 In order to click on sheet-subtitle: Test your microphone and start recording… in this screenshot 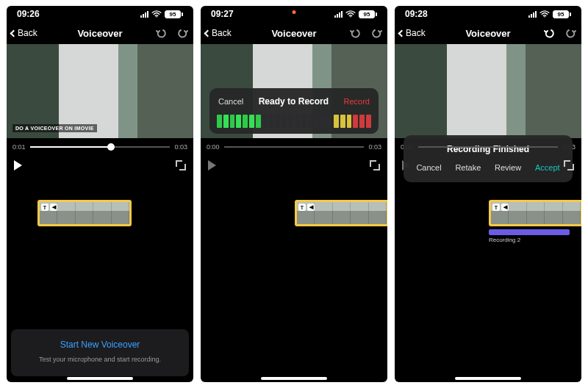, I will do `click(100, 359)`.